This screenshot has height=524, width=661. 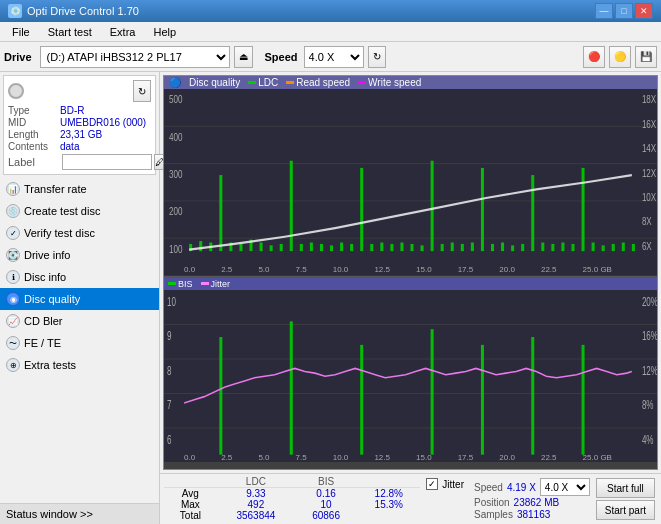 What do you see at coordinates (142, 91) in the screenshot?
I see `disc-refresh-btn: ↻` at bounding box center [142, 91].